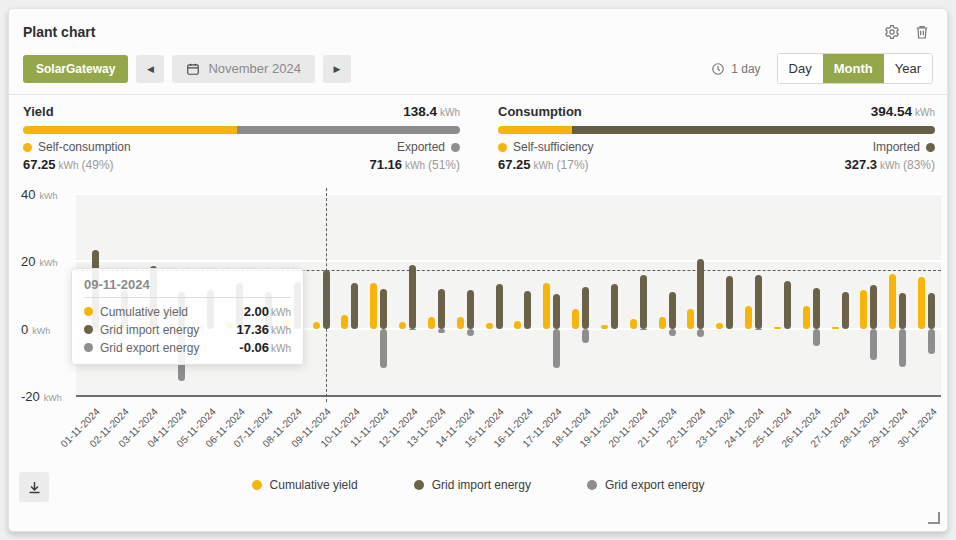 This screenshot has height=540, width=956. I want to click on tooltip-row: Cumulative yield2.00kWh, so click(188, 312).